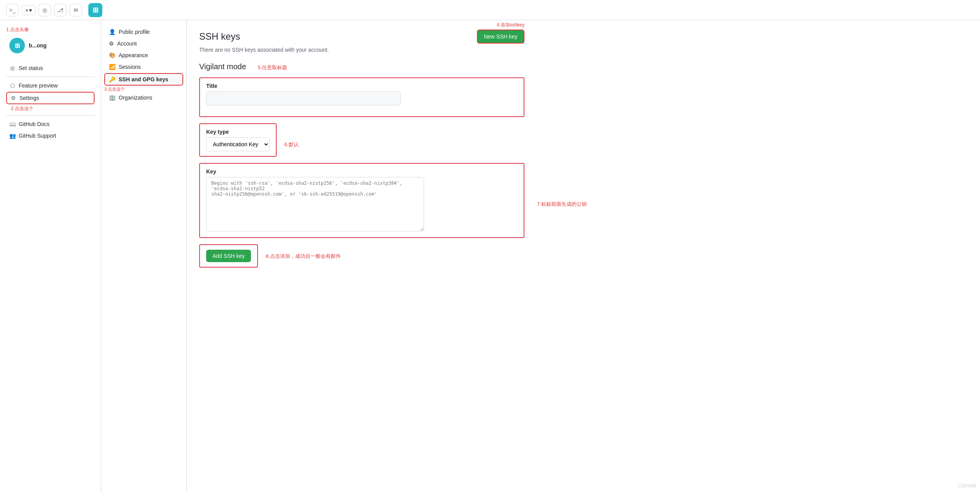 This screenshot has height=492, width=980. Describe the element at coordinates (17, 46) in the screenshot. I see `avatar: ⊞` at that location.